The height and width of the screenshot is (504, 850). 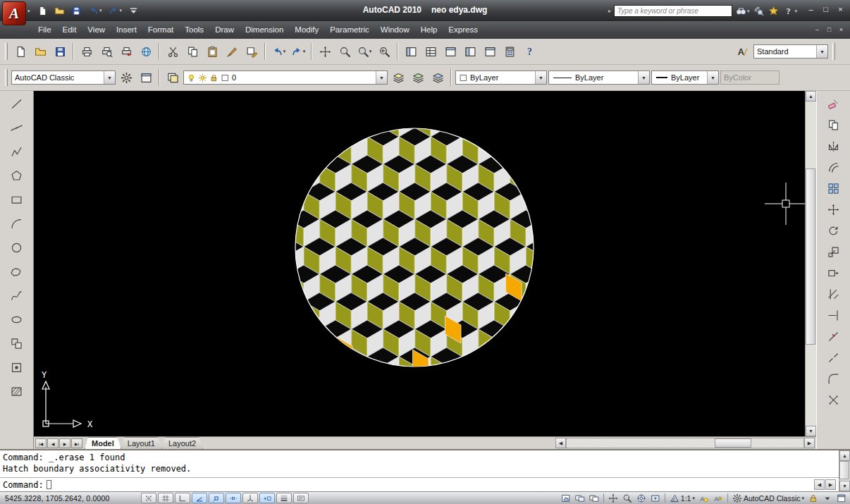 What do you see at coordinates (264, 30) in the screenshot?
I see `menu-dimension: Dimension` at bounding box center [264, 30].